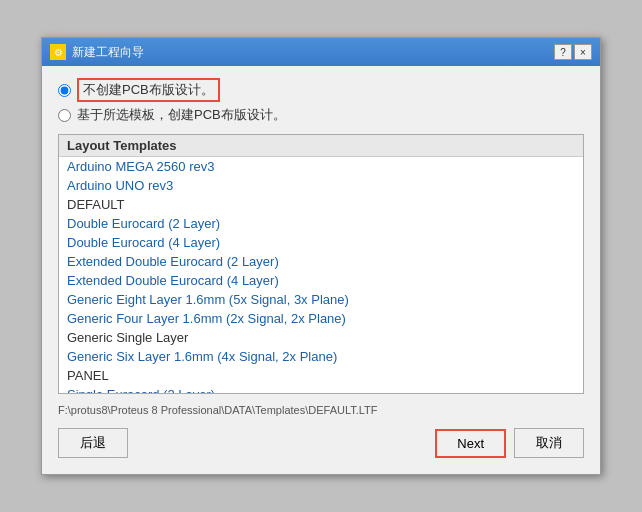  What do you see at coordinates (93, 443) in the screenshot?
I see `back-button: 后退` at bounding box center [93, 443].